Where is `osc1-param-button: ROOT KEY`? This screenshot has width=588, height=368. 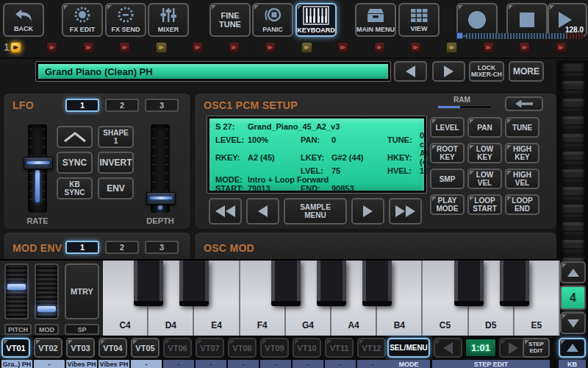 osc1-param-button: ROOT KEY is located at coordinates (447, 153).